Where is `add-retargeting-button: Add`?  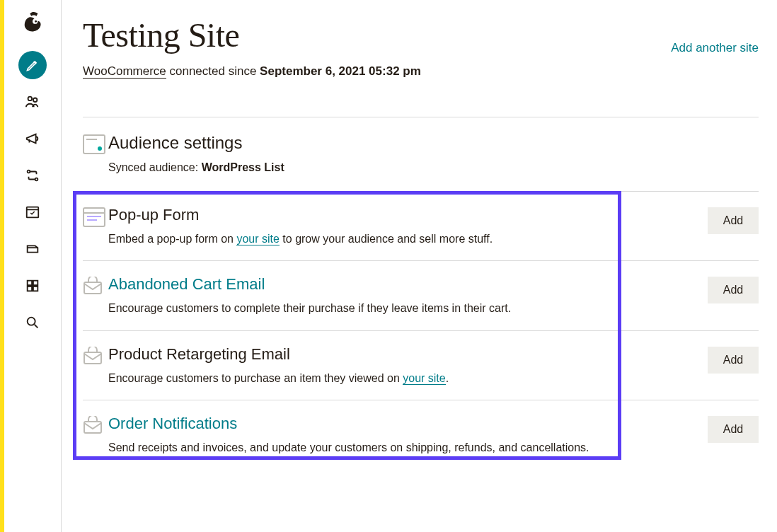 add-retargeting-button: Add is located at coordinates (733, 360).